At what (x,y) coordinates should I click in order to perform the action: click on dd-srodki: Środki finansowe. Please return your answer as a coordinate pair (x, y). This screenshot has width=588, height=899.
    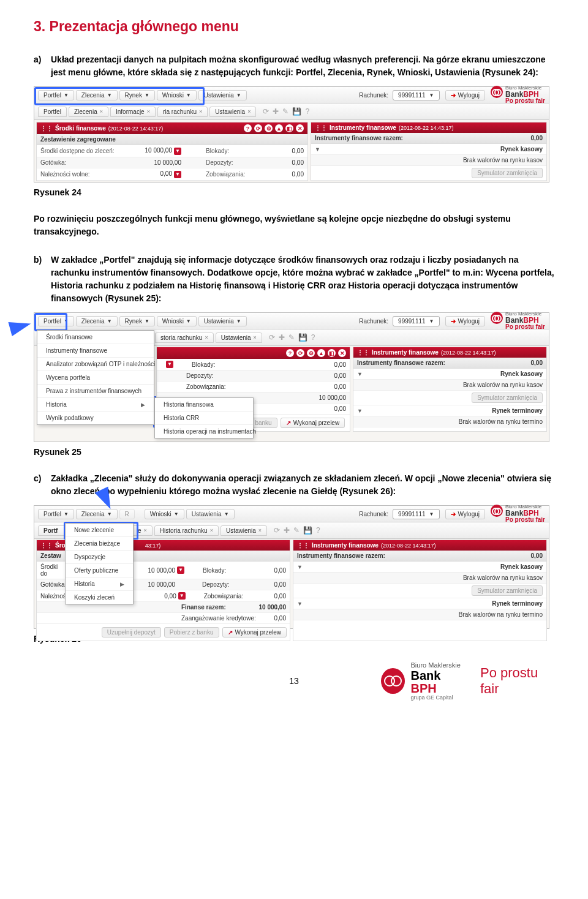
    Looking at the image, I should click on (96, 337).